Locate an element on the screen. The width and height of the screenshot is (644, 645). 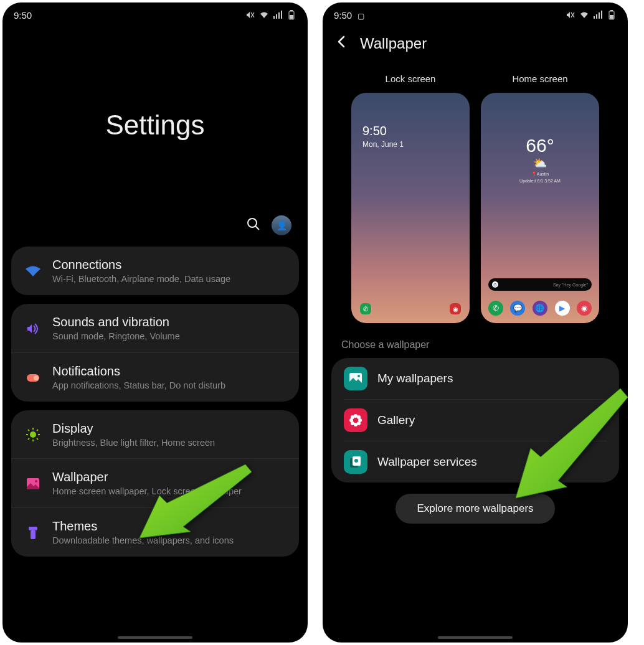
section-label: Choose a wallpaper is located at coordinates (475, 343).